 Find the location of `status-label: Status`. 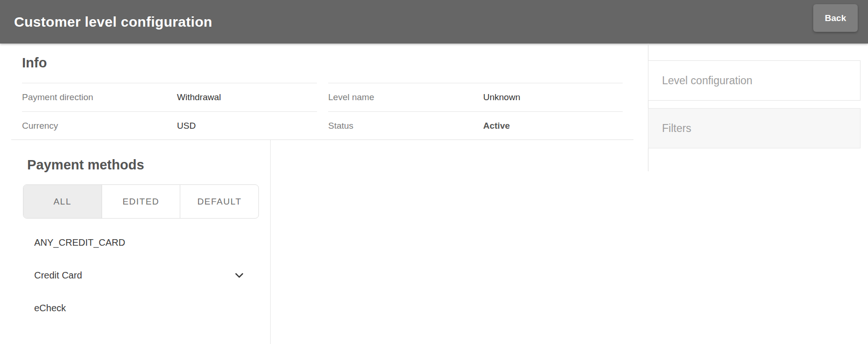

status-label: Status is located at coordinates (341, 126).